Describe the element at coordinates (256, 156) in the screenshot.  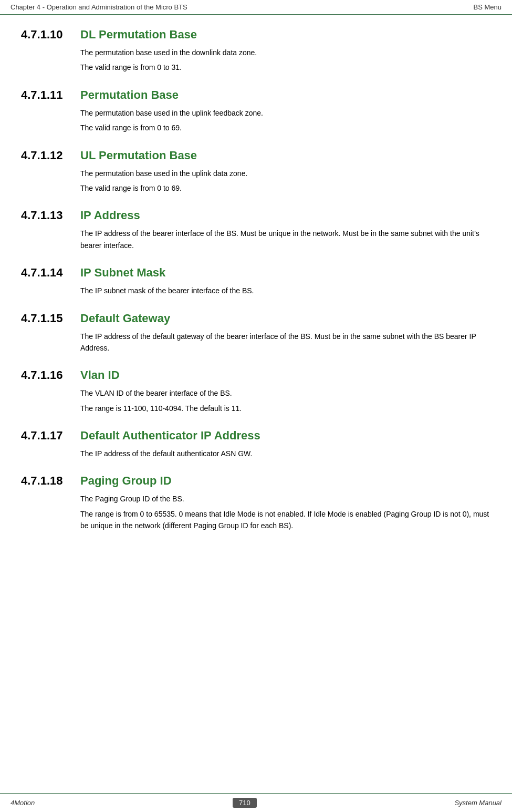
I see `section-heading-2: 4.7.1.12UL Permutation Base` at that location.